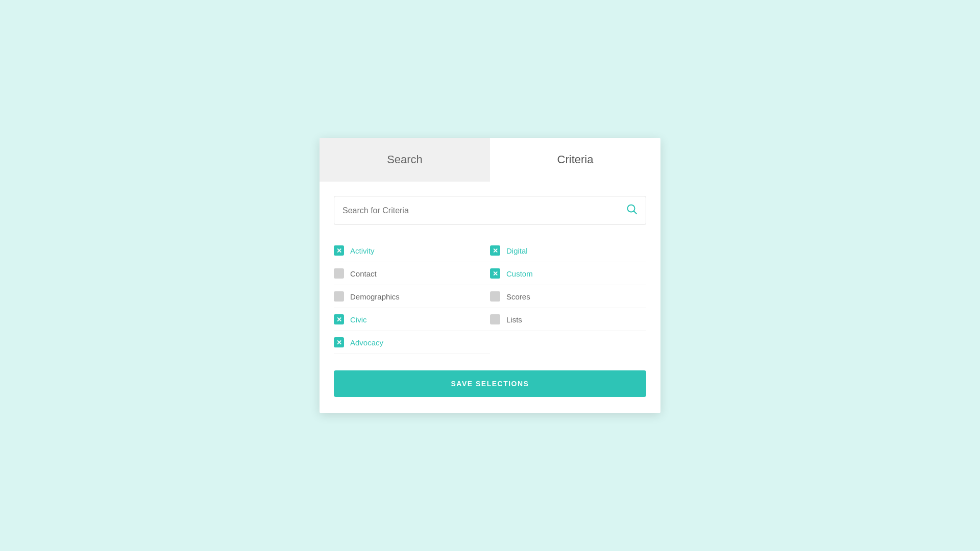 The height and width of the screenshot is (551, 980). Describe the element at coordinates (339, 319) in the screenshot. I see `checkbox-civic: ✕` at that location.